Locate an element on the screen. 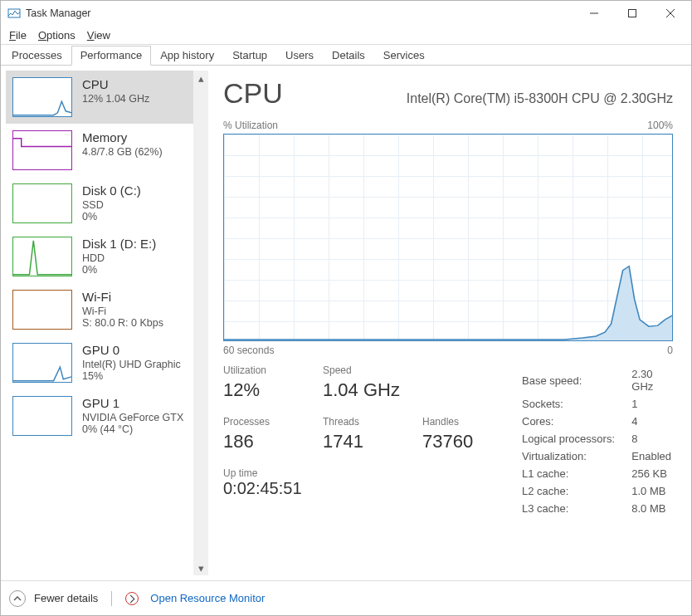 The image size is (692, 616). gpu1-thumb is located at coordinates (42, 416).